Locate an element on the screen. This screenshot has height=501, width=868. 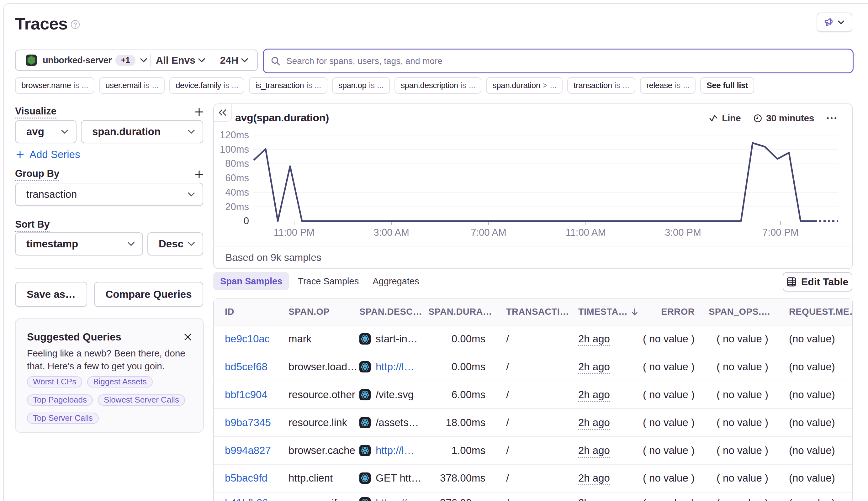
svg-text: 120ms is located at coordinates (234, 135).